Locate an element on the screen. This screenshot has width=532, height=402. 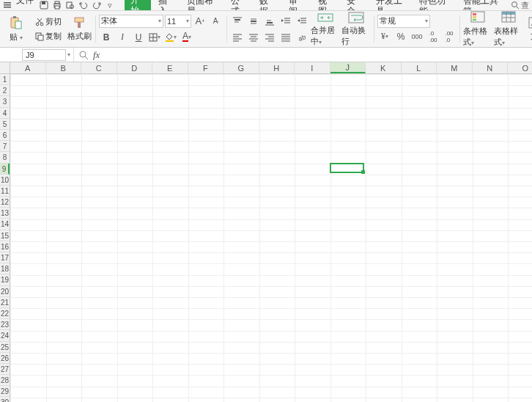
merge-center-button: 合并居中▾ is located at coordinates (325, 29).